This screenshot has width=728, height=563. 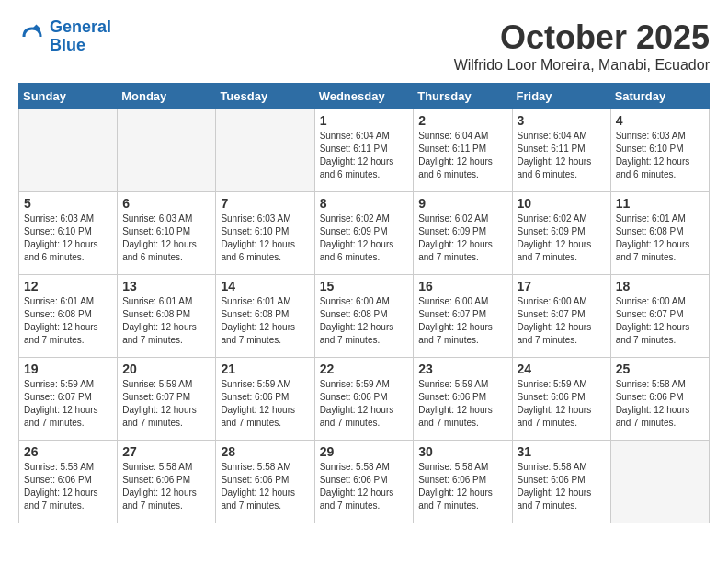 I want to click on calendar-cell: 30Sunrise: 5:58 AM Sunset: 6:06 PM Dayli…, so click(x=463, y=482).